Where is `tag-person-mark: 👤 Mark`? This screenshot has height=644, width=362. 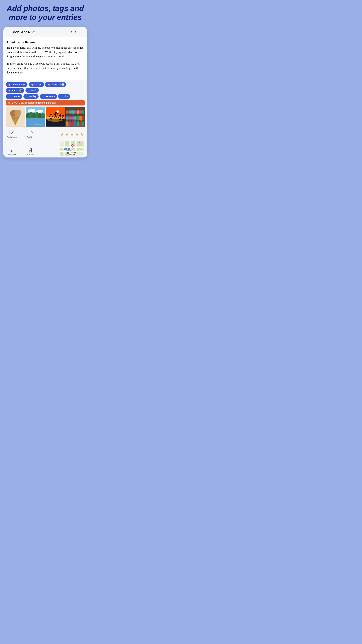 tag-person-mark: 👤 Mark is located at coordinates (32, 90).